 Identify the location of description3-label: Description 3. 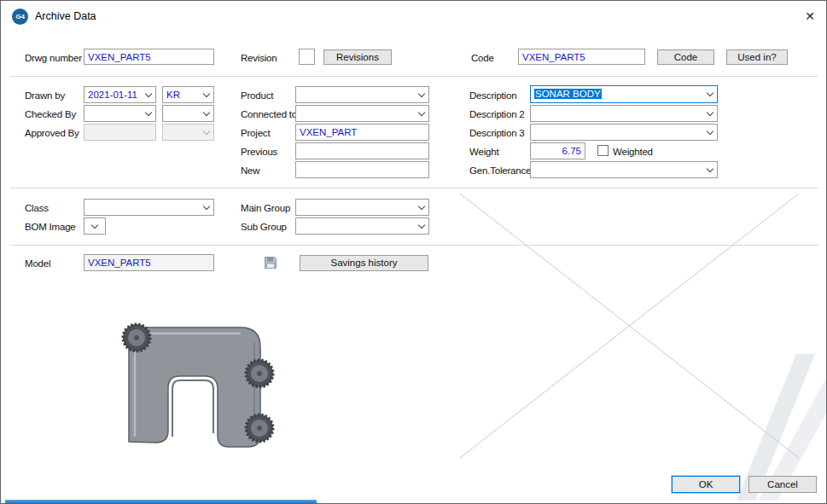
(497, 133).